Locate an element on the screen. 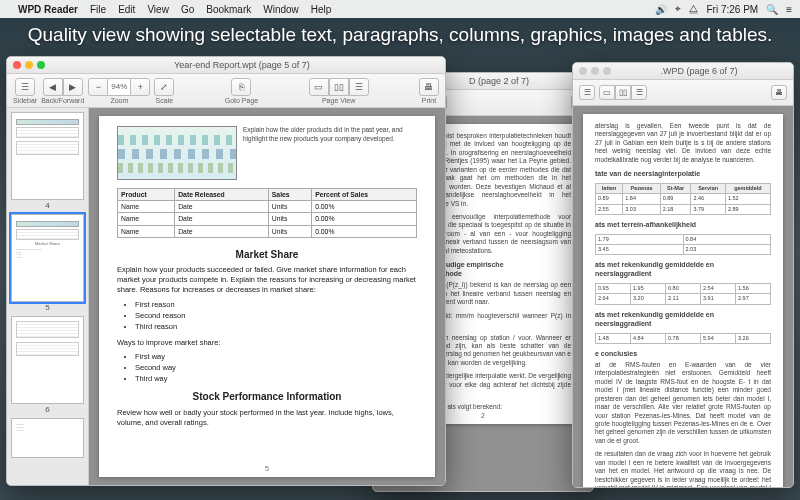 Image resolution: width=800 pixels, height=500 pixels. page-number: 5 is located at coordinates (267, 468).